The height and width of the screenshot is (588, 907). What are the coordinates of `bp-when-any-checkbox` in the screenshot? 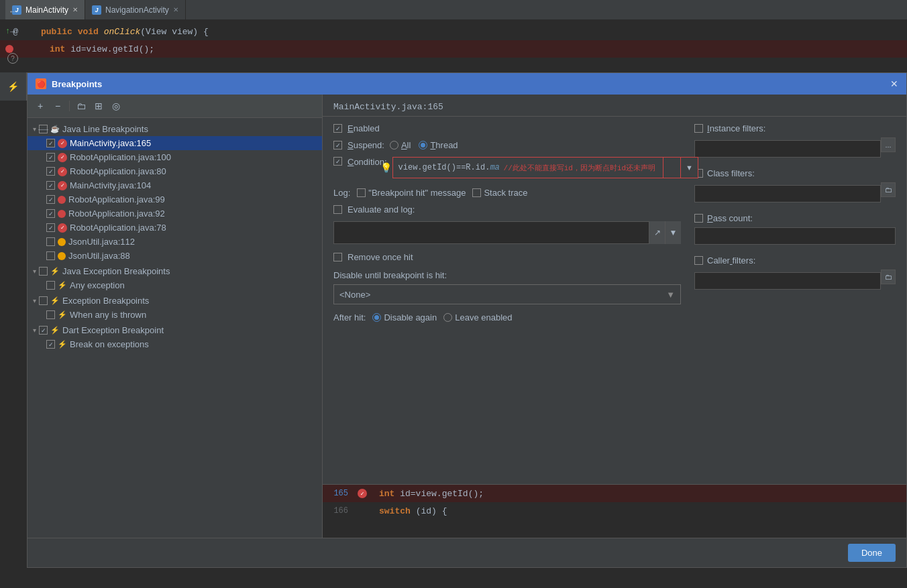 It's located at (51, 315).